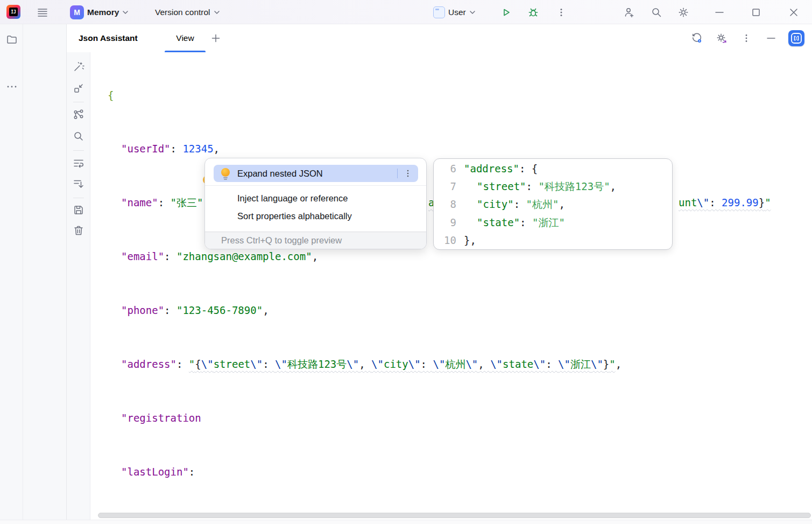  Describe the element at coordinates (365, 472) in the screenshot. I see `code-line: "lastLogin":` at that location.